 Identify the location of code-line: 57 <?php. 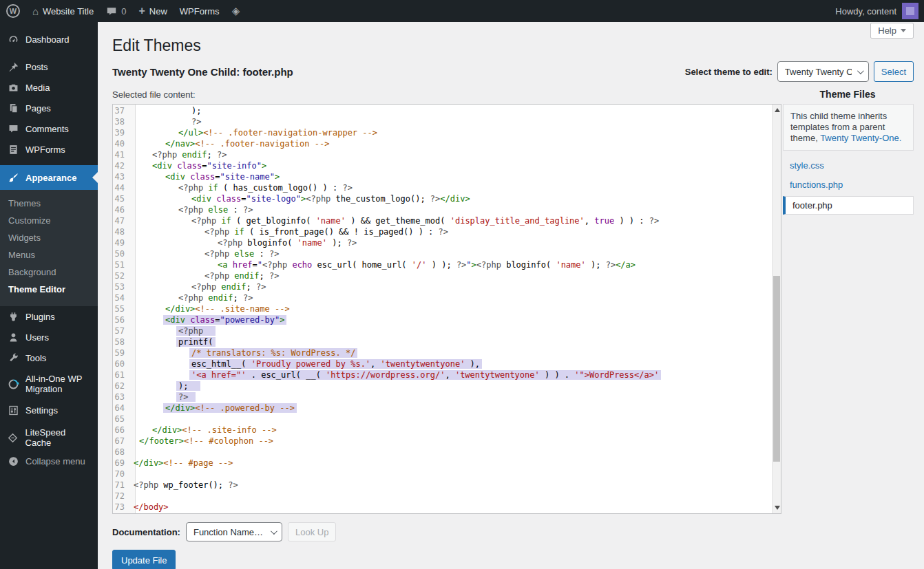
(447, 331).